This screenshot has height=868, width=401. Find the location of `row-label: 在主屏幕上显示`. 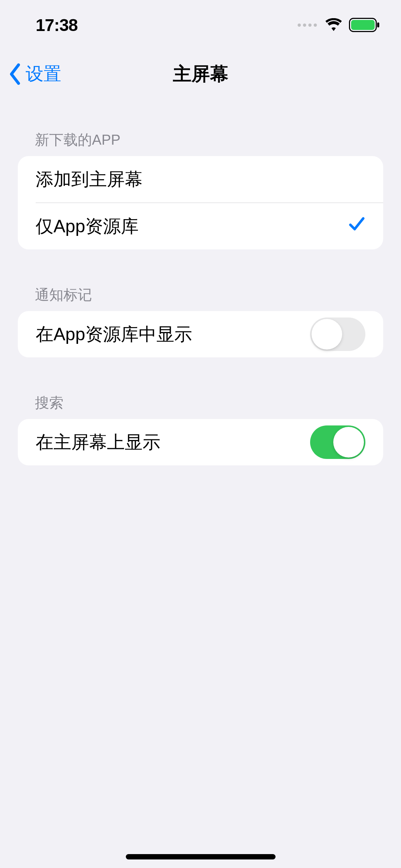

row-label: 在主屏幕上显示 is located at coordinates (98, 443).